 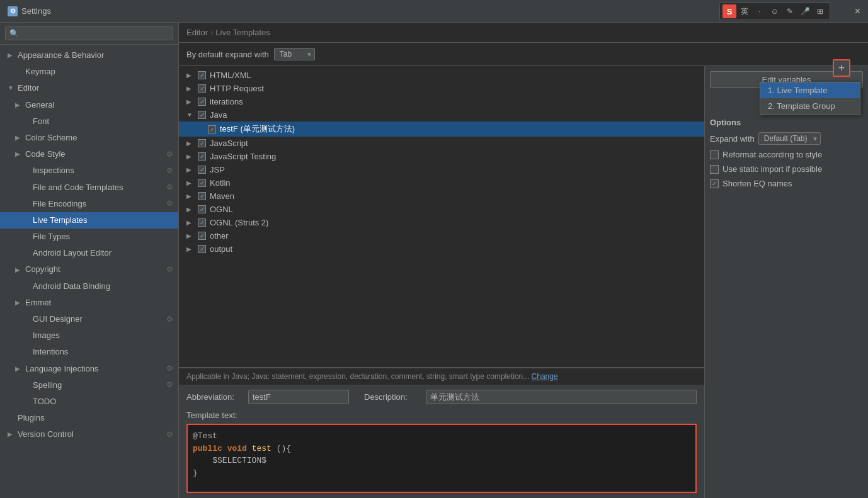 What do you see at coordinates (442, 76) in the screenshot?
I see `tree-item-html/xml: ▶HTML/XML` at bounding box center [442, 76].